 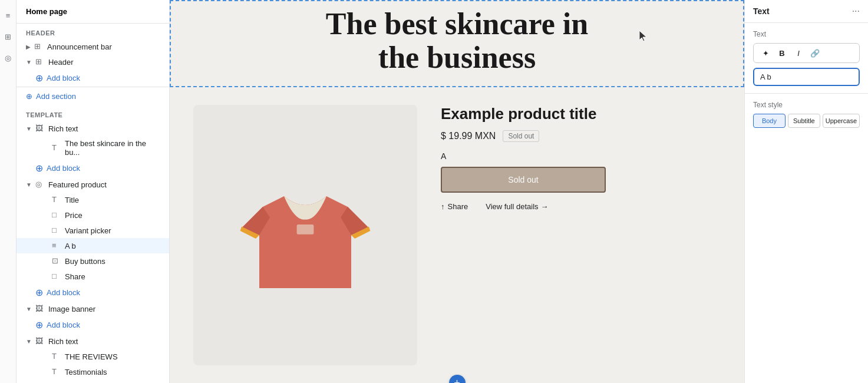 I want to click on add-block-label: Add block, so click(x=64, y=78).